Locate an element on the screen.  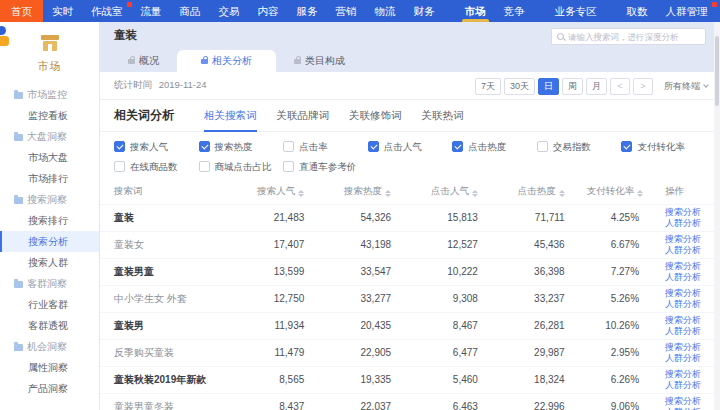
filter-直通车参考价: 直通车参考价 is located at coordinates (326, 168).